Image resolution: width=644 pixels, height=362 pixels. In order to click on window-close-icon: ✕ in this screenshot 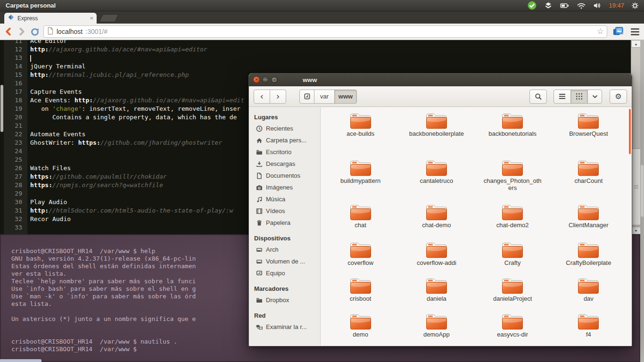, I will do `click(256, 80)`.